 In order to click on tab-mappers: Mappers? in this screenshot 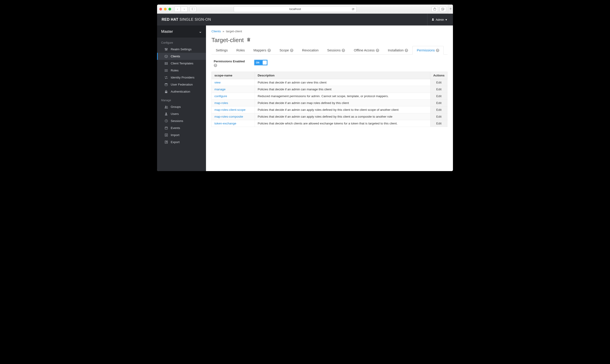, I will do `click(262, 50)`.